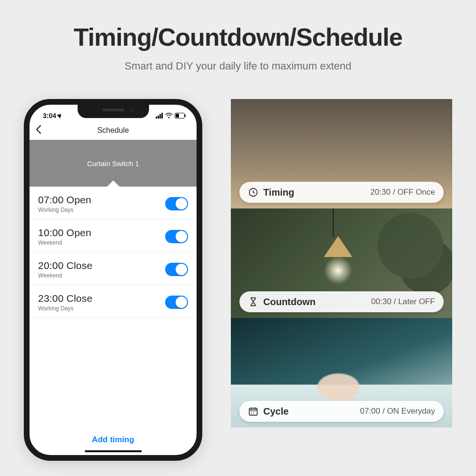  I want to click on feature-pill-timing: Timing 20:30 / OFF Once, so click(342, 192).